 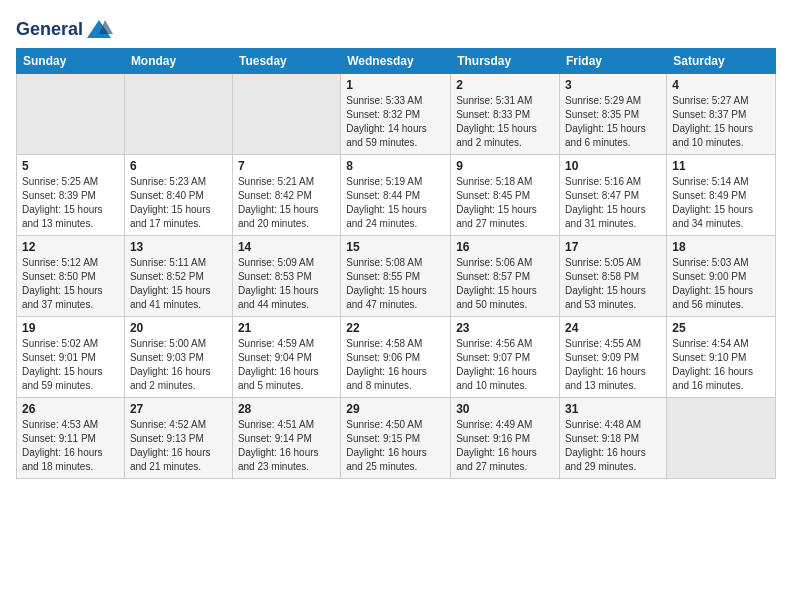 What do you see at coordinates (178, 196) in the screenshot?
I see `calendar-cell: 6Sunrise: 5:23 AMSunset: 8:40 PMDaylight…` at bounding box center [178, 196].